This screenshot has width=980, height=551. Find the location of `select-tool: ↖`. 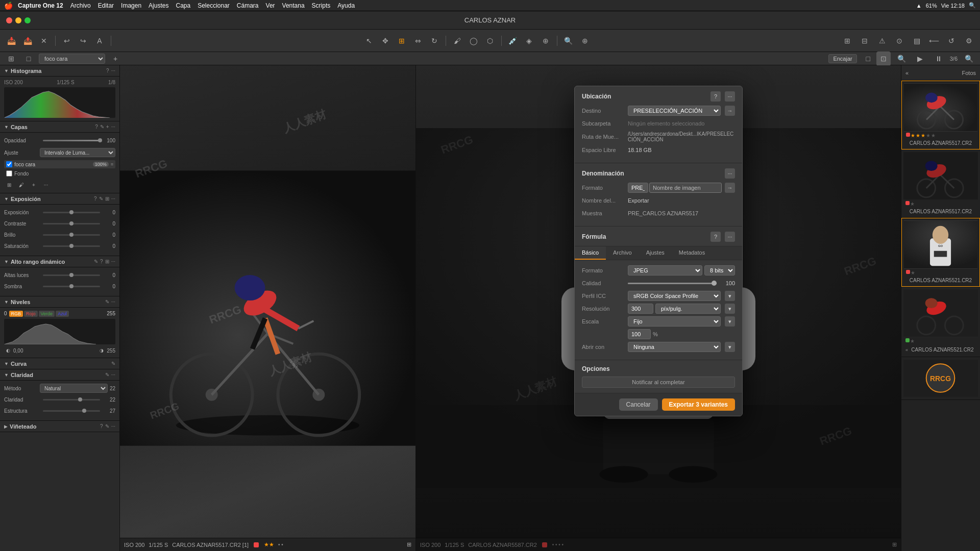

select-tool: ↖ is located at coordinates (369, 41).